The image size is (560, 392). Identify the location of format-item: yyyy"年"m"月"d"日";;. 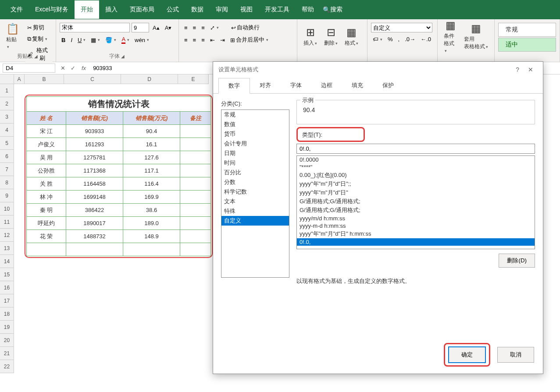
(416, 184).